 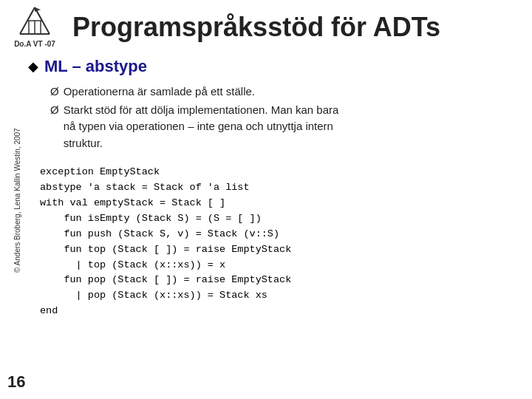 I want to click on page-number: 16, so click(x=16, y=382).